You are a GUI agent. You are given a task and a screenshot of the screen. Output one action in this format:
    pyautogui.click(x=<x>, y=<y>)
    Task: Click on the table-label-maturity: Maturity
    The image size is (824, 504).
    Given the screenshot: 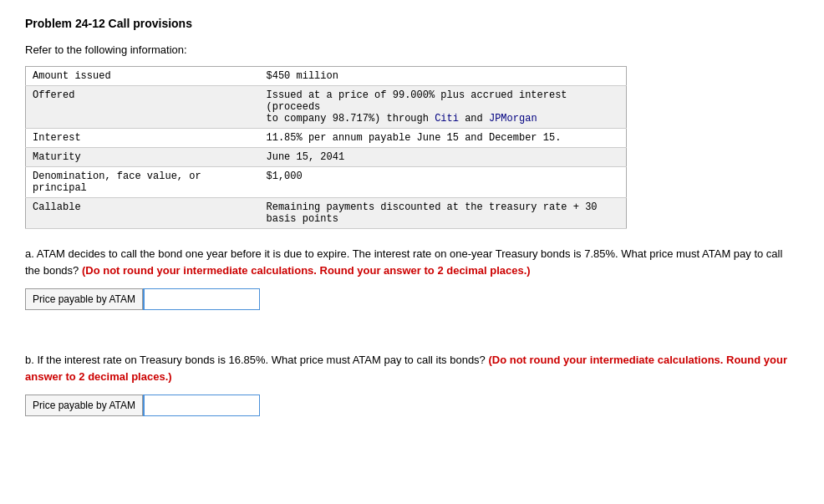 What is the action you would take?
    pyautogui.click(x=143, y=157)
    